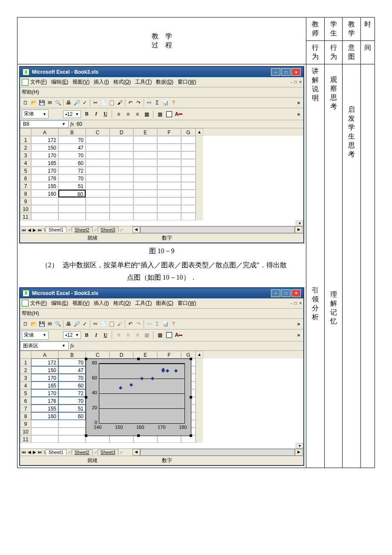 This screenshot has width=392, height=555. I want to click on column-header: C, so click(98, 355).